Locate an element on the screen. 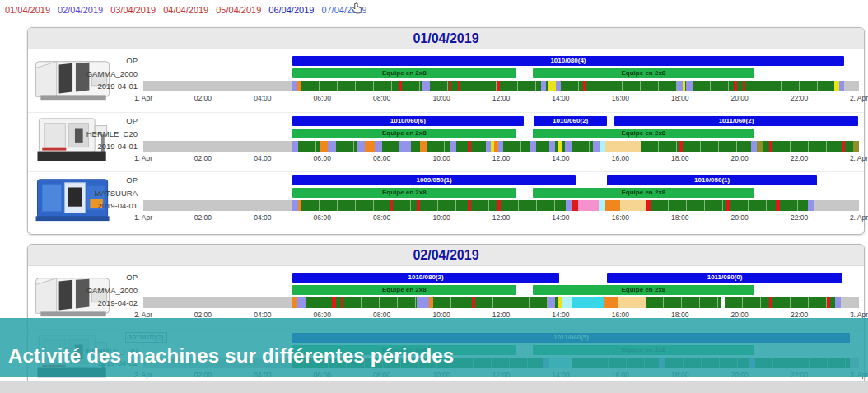 The width and height of the screenshot is (868, 393). machine-name: HERMLE_C20 is located at coordinates (96, 134).